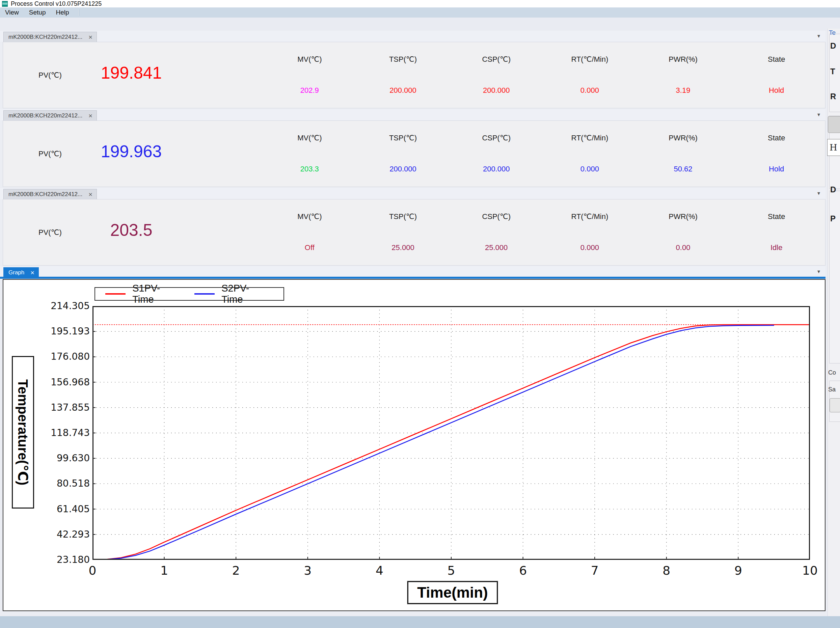  Describe the element at coordinates (413, 194) in the screenshot. I see `device3-tab-row: mK2000B:KCH220m22412... × ▾` at that location.